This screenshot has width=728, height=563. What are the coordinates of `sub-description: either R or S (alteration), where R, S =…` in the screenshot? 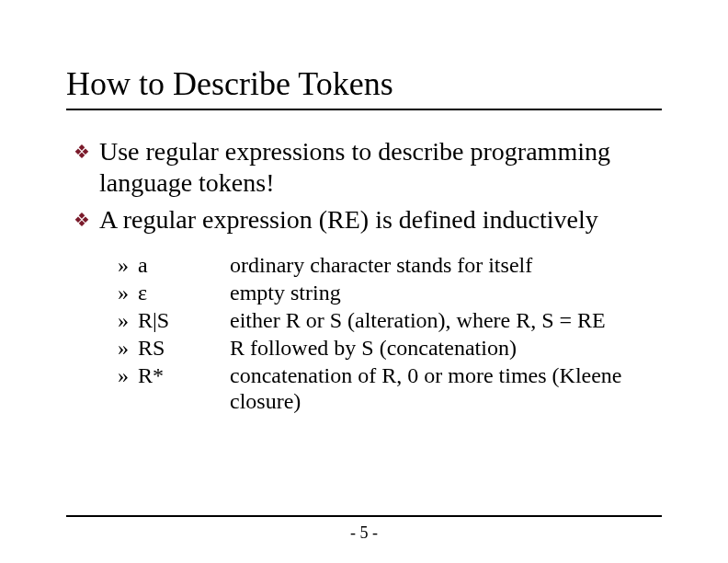 It's located at (417, 320).